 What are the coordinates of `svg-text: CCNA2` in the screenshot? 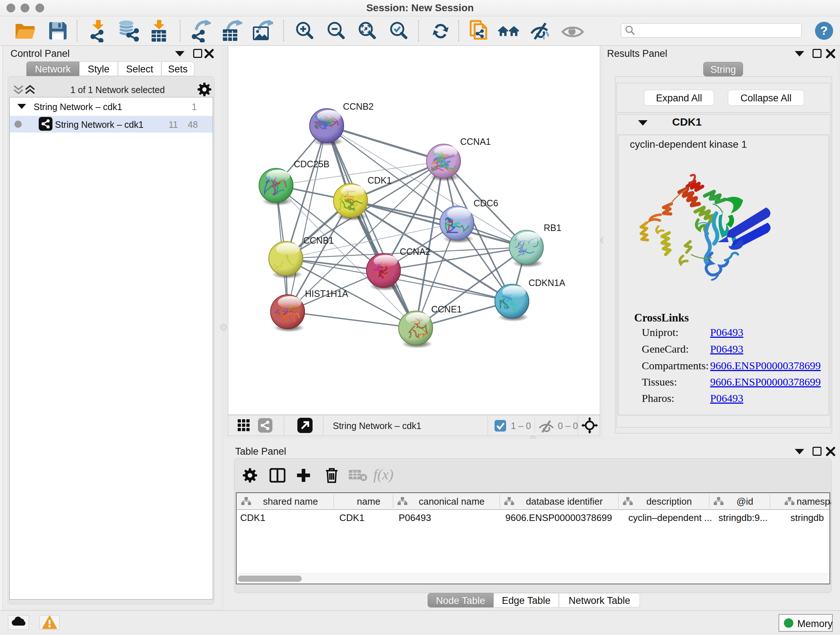 It's located at (415, 252).